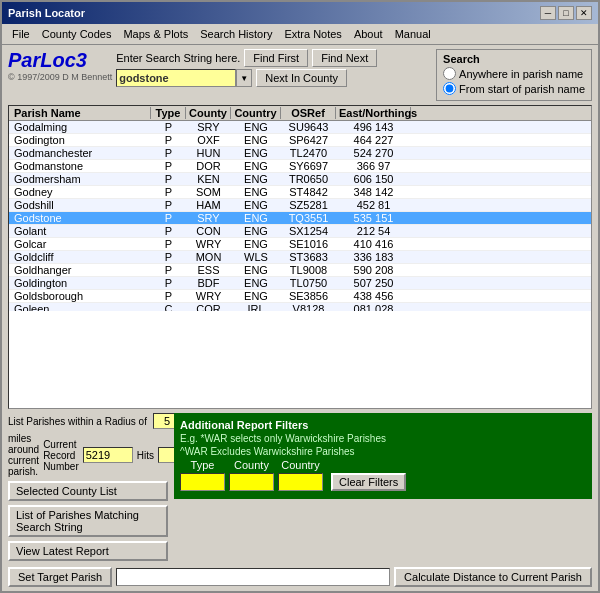 Image resolution: width=600 pixels, height=593 pixels. Describe the element at coordinates (514, 75) in the screenshot. I see `search-radio-box: Search Anywhere in parish name From star…` at that location.